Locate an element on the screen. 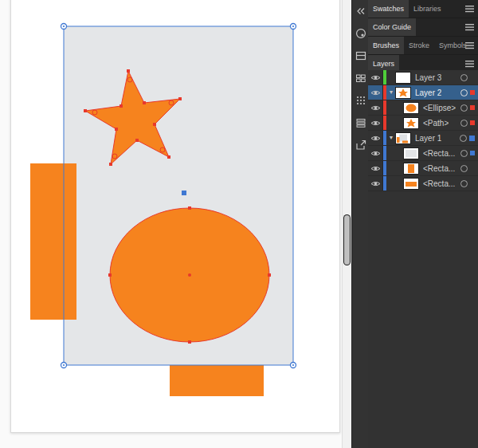 This screenshot has width=478, height=448. layer-row-layer2: ▼ Layer 2 is located at coordinates (423, 92).